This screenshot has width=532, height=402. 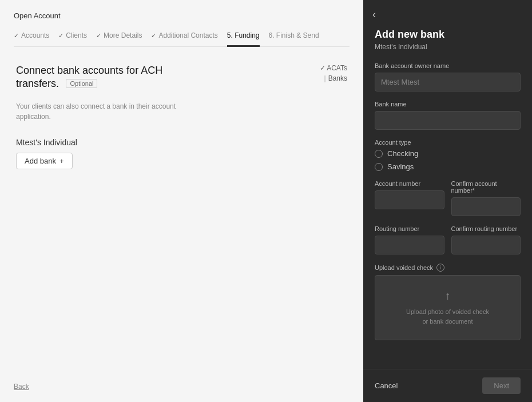 I want to click on back-link: Back, so click(x=22, y=387).